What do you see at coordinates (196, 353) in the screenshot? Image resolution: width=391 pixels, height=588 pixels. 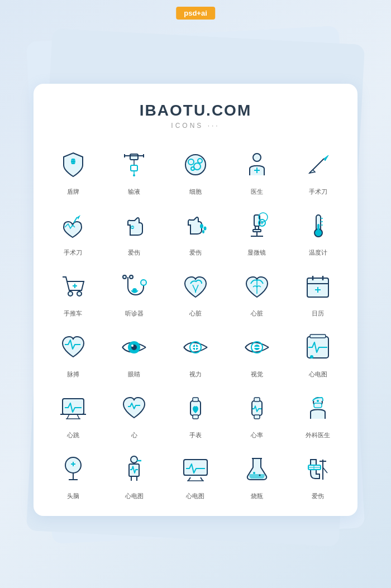 I see `icon-vision1: 视力` at bounding box center [196, 353].